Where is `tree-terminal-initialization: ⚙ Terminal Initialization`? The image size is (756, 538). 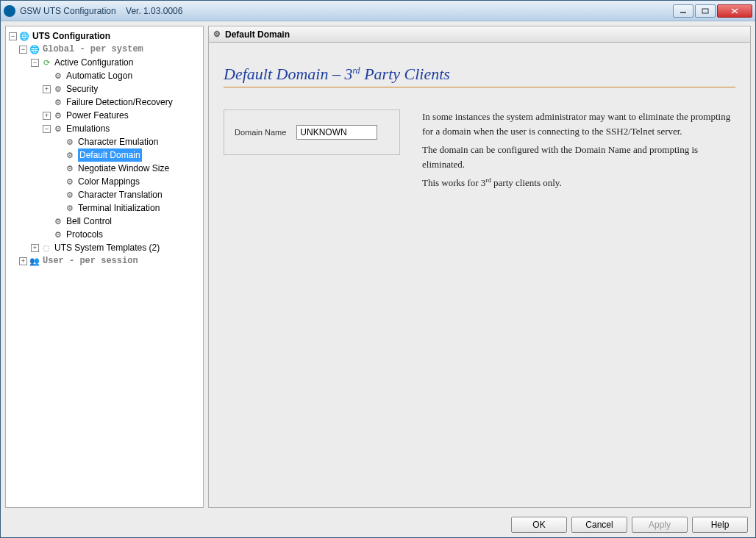
tree-terminal-initialization: ⚙ Terminal Initialization is located at coordinates (104, 208).